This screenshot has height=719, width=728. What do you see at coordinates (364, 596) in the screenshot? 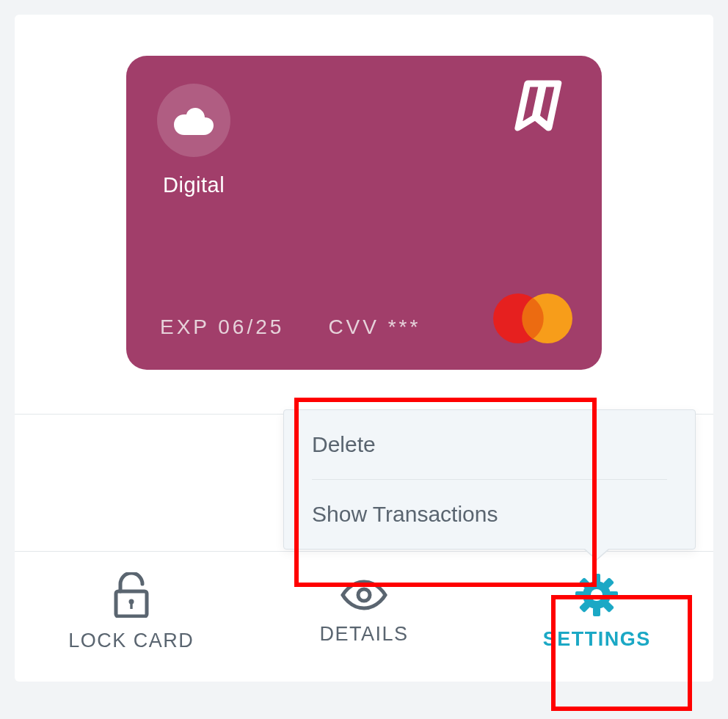
I see `eye-icon` at bounding box center [364, 596].